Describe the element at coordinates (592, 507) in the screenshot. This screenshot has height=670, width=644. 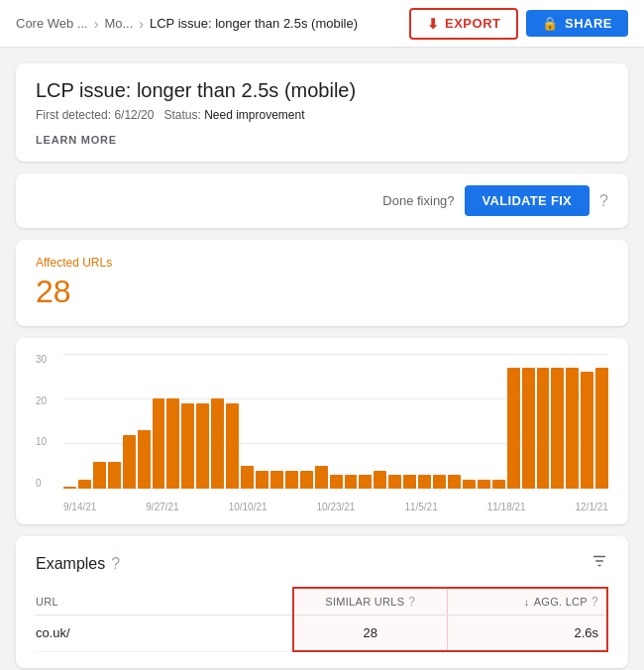
I see `x-label-6: 12/1/21` at that location.